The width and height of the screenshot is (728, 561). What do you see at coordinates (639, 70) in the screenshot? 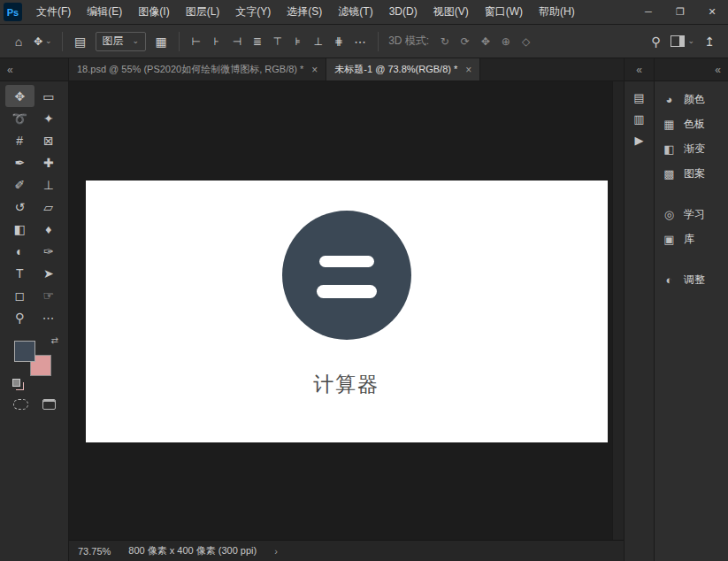
I see `dock-collapse-icon: «` at bounding box center [639, 70].